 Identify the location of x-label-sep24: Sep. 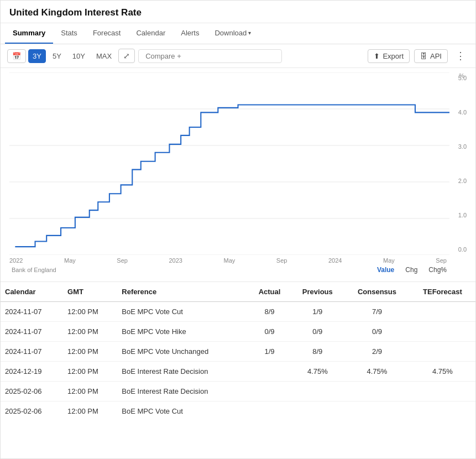
(441, 260).